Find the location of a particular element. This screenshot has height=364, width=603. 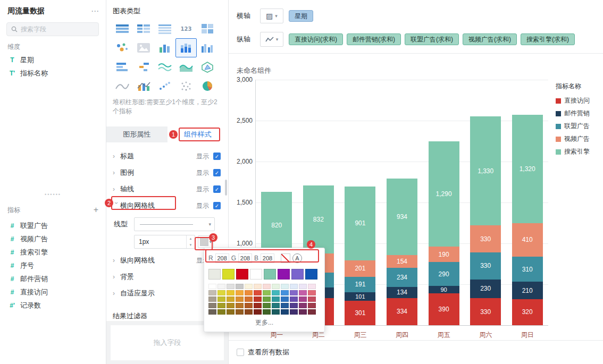

chart-type-radar-icon is located at coordinates (207, 67).